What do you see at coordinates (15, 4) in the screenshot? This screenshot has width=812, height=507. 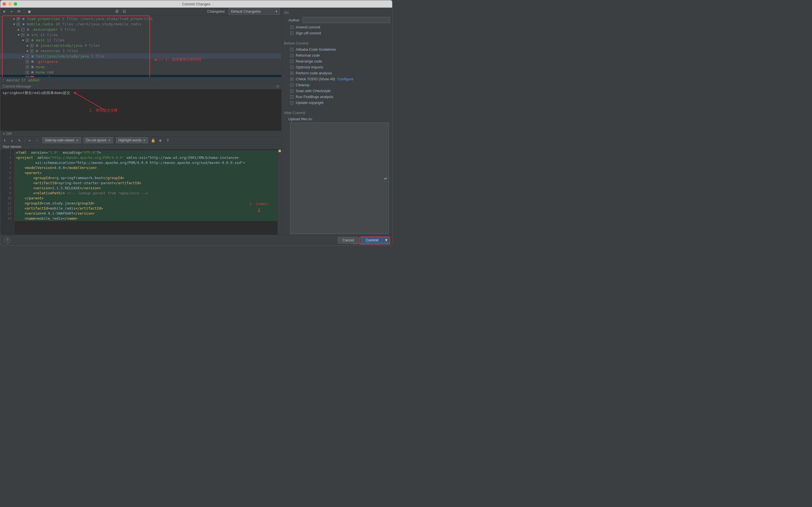 I see `zoom-window` at bounding box center [15, 4].